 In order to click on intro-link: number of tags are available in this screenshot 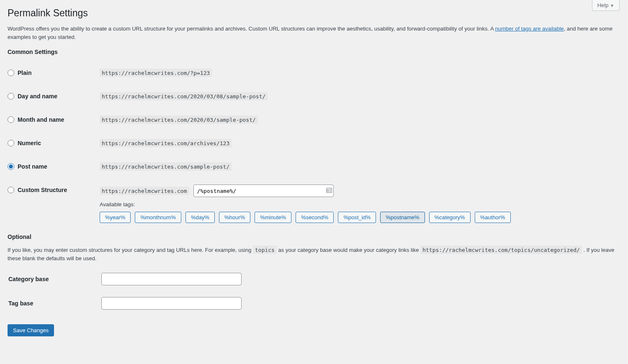, I will do `click(529, 28)`.